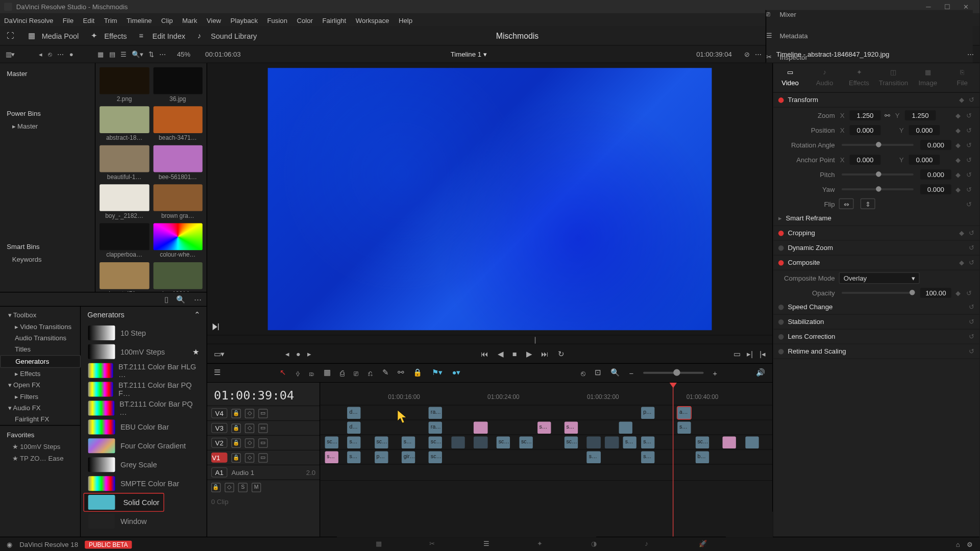 The width and height of the screenshot is (980, 551). What do you see at coordinates (846, 204) in the screenshot?
I see `flip-h-button: ⇔` at bounding box center [846, 204].